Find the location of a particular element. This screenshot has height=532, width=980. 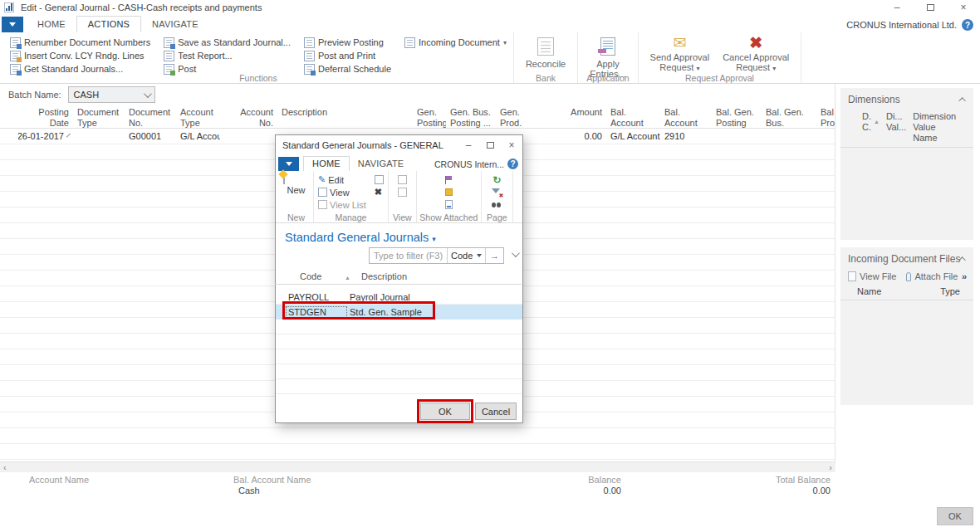

note-button is located at coordinates (448, 193).